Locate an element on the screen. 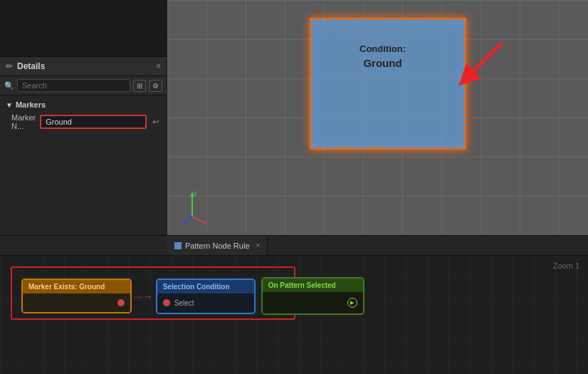 Image resolution: width=588 pixels, height=374 pixels. selection-condition-body: Select is located at coordinates (206, 303).